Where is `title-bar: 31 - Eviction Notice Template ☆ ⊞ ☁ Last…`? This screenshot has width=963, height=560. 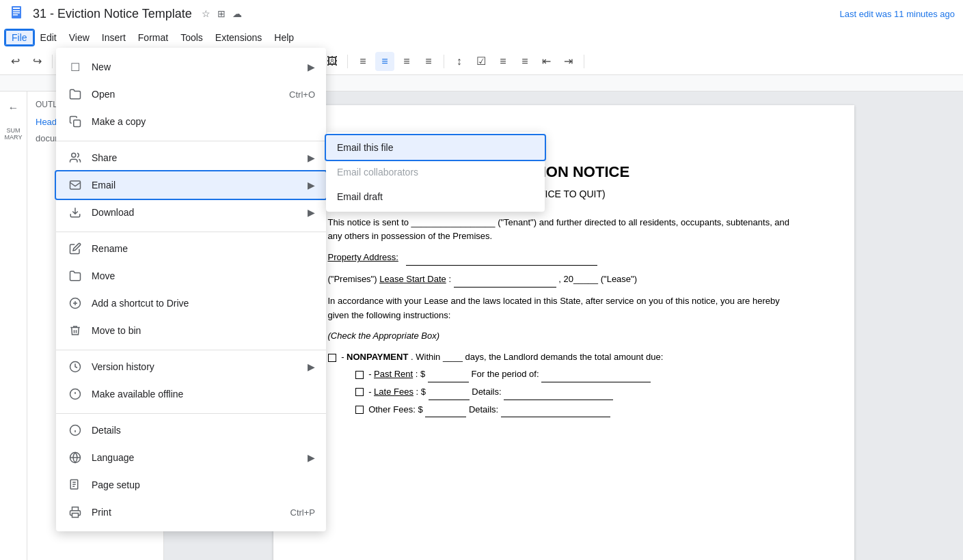 title-bar: 31 - Eviction Notice Template ☆ ⊞ ☁ Last… is located at coordinates (481, 14).